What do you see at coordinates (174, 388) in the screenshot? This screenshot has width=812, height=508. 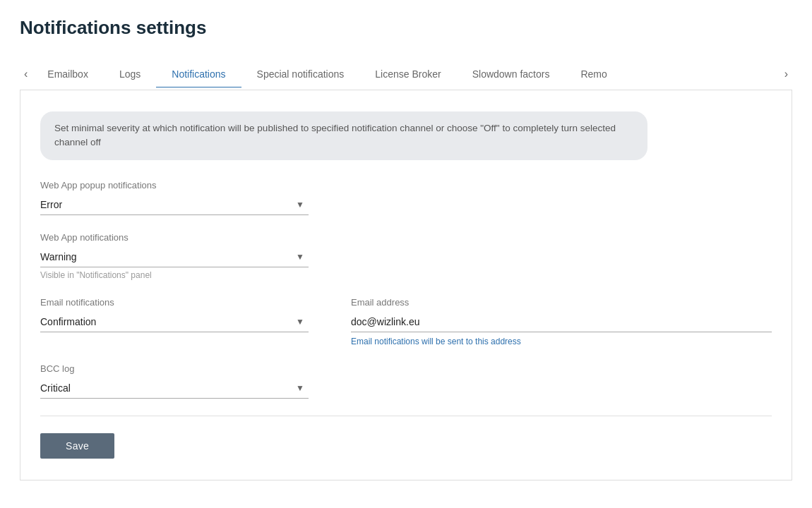 I see `bcc-log-select: Off Confirmation Warning Error Critical` at bounding box center [174, 388].